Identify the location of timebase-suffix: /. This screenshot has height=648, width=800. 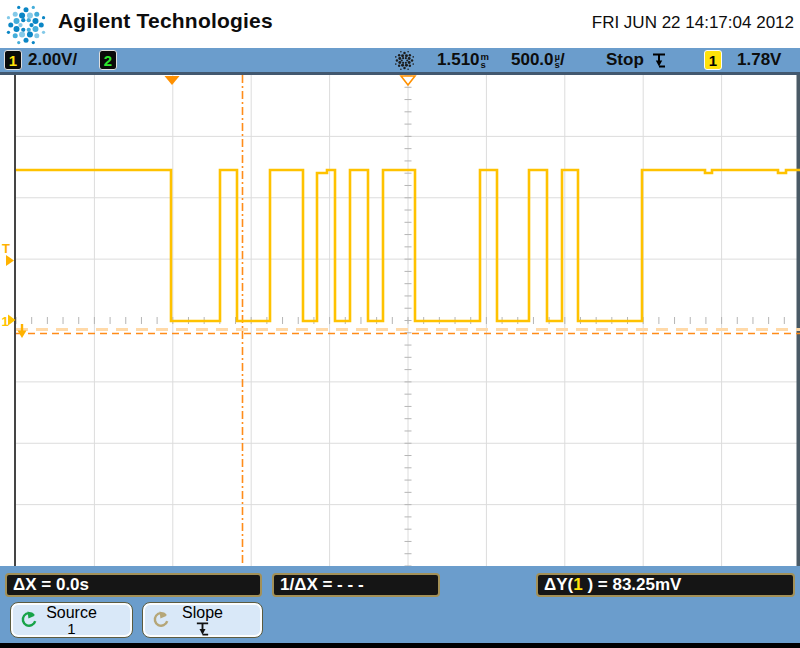
(562, 60).